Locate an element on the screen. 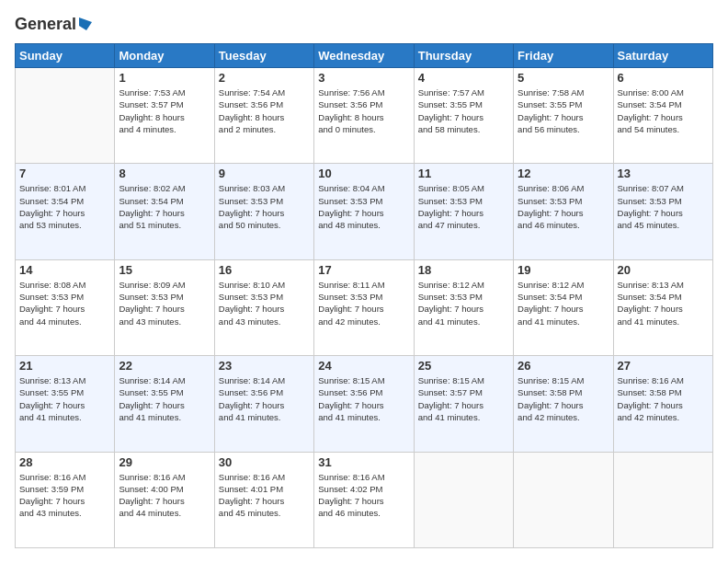  calendar-cell: 30Sunrise: 8:16 AM Sunset: 4:01 PM Dayli… is located at coordinates (264, 500).